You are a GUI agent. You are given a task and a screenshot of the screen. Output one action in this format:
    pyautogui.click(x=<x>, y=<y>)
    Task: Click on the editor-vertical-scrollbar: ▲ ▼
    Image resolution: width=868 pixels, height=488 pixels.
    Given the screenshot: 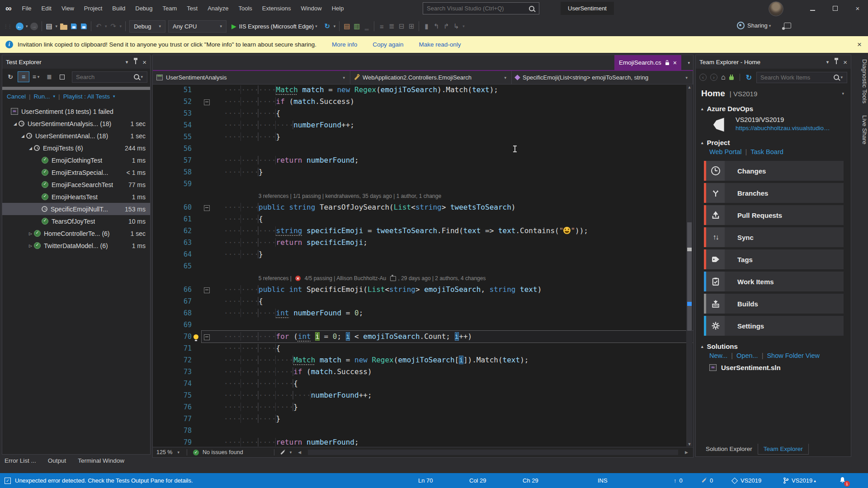 What is the action you would take?
    pyautogui.click(x=689, y=266)
    